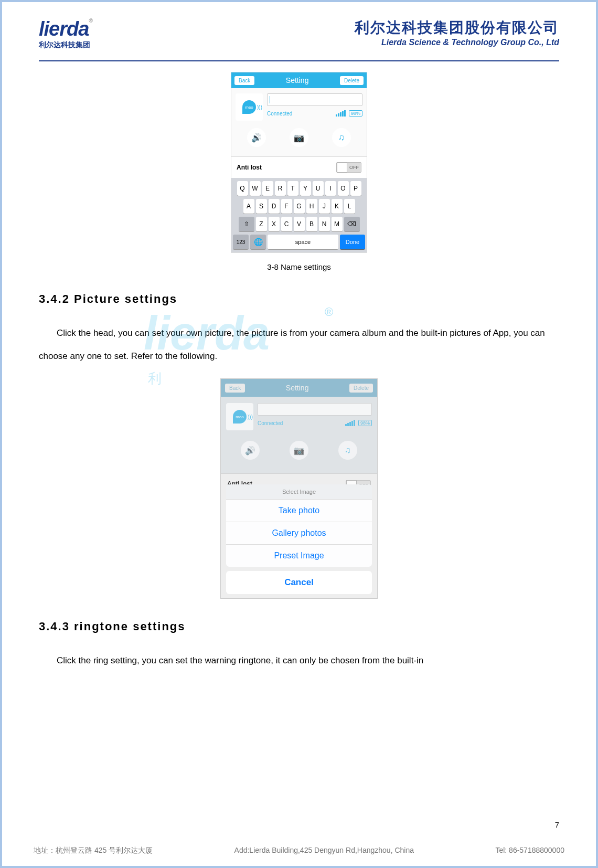 The image size is (598, 868). I want to click on connected-label: Connected, so click(280, 113).